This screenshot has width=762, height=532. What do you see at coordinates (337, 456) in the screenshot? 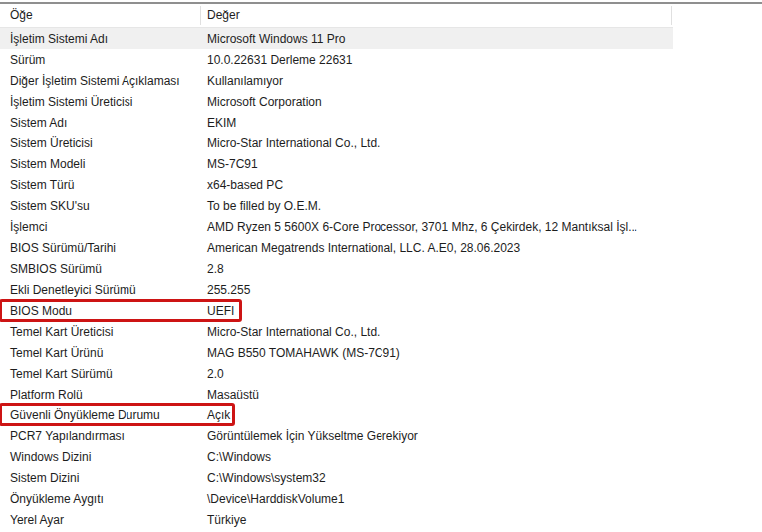
I see `table-row: Windows Dizini C:\Windows` at bounding box center [337, 456].